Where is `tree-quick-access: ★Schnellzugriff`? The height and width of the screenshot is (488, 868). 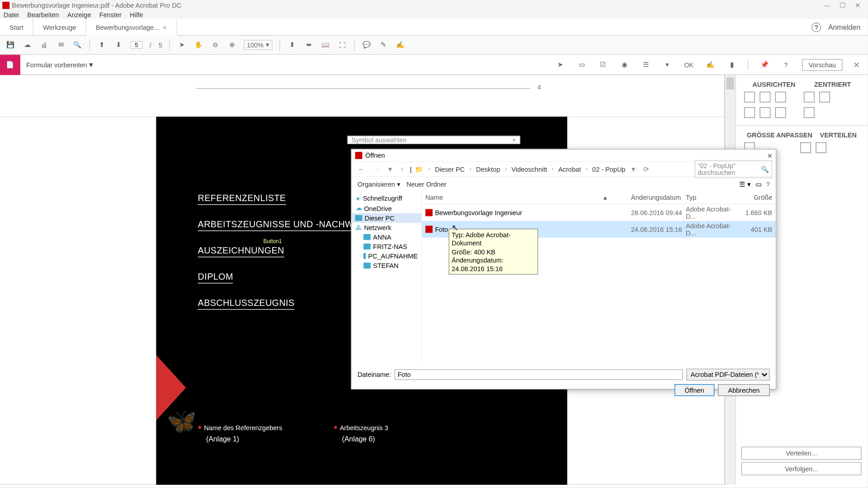 tree-quick-access: ★Schnellzugriff is located at coordinates (387, 198).